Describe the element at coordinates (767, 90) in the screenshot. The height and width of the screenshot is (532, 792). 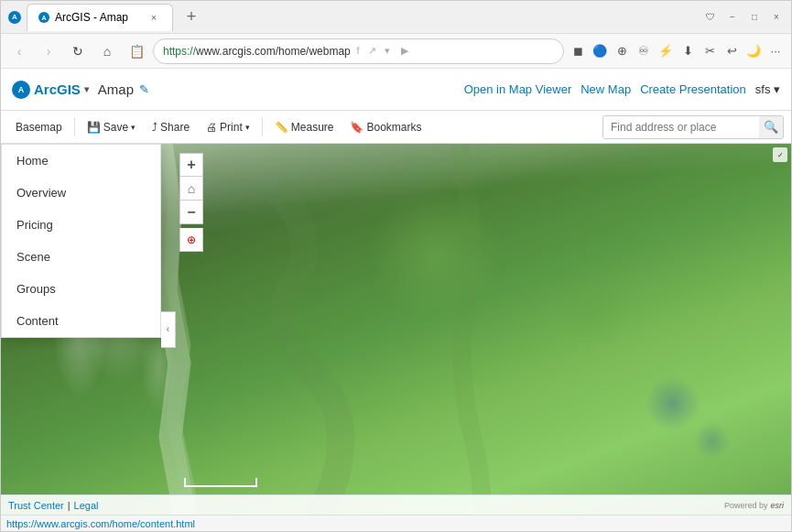
I see `user-label: sfs ▾` at that location.